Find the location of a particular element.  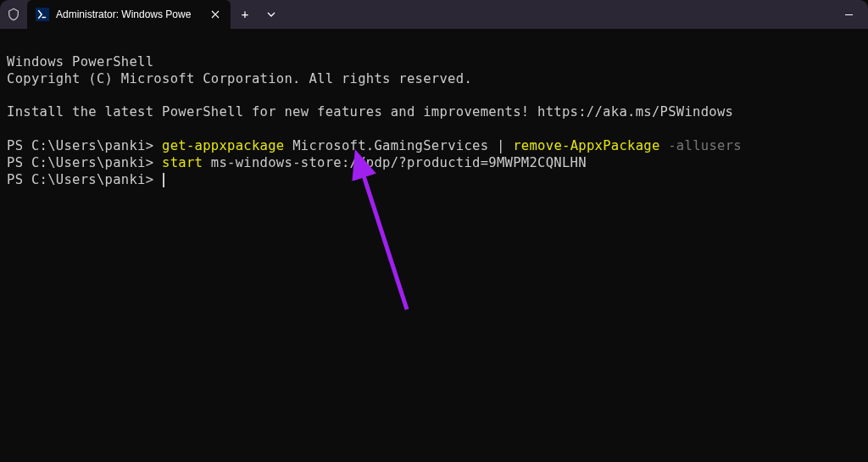

tab-title: Administrator: Windows Powe is located at coordinates (129, 14).